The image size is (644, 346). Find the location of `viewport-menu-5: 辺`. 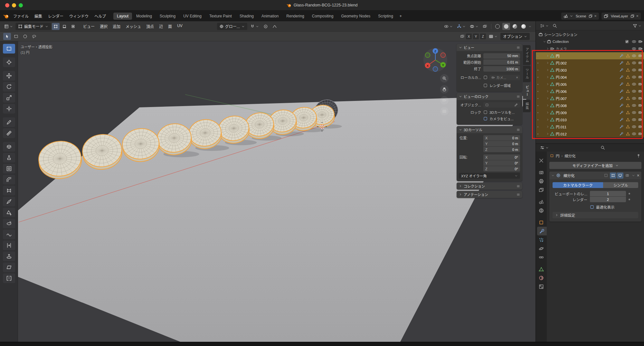

viewport-menu-5: 辺 is located at coordinates (161, 26).